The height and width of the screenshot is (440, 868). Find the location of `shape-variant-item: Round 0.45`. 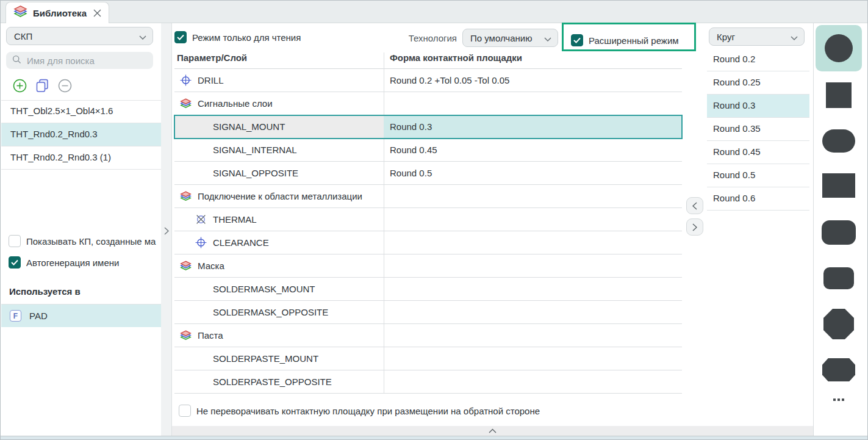

shape-variant-item: Round 0.45 is located at coordinates (758, 153).